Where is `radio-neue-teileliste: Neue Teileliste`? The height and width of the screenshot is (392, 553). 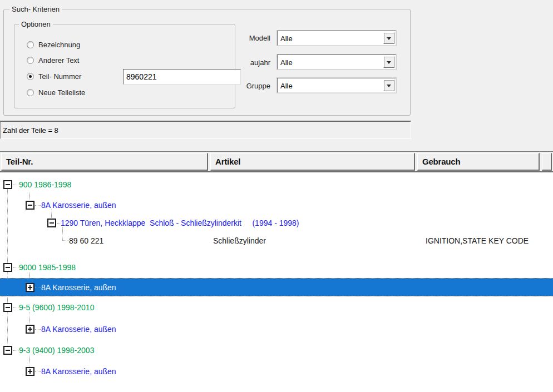
radio-neue-teileliste: Neue Teileliste is located at coordinates (56, 92).